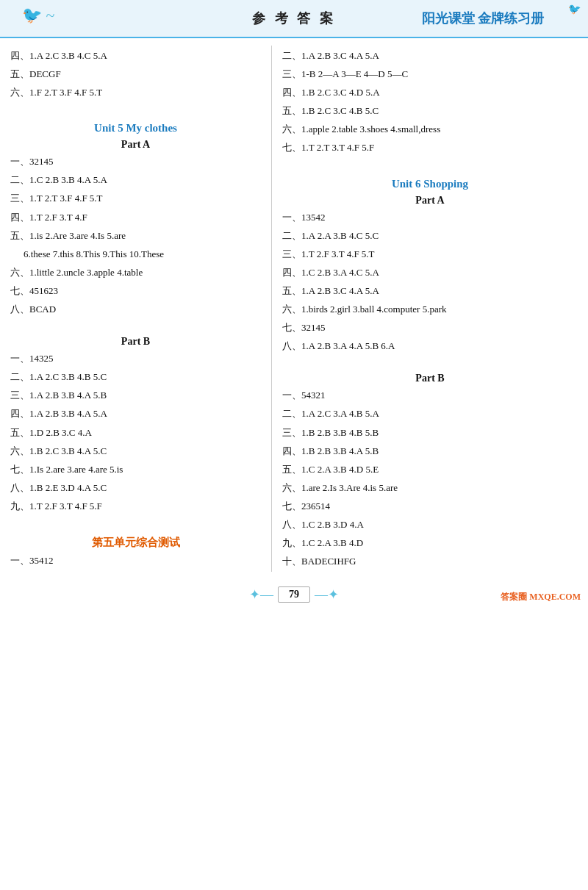  I want to click on u6b-ans-8: 八、1.C 2.B 3.D 4.A, so click(430, 525).